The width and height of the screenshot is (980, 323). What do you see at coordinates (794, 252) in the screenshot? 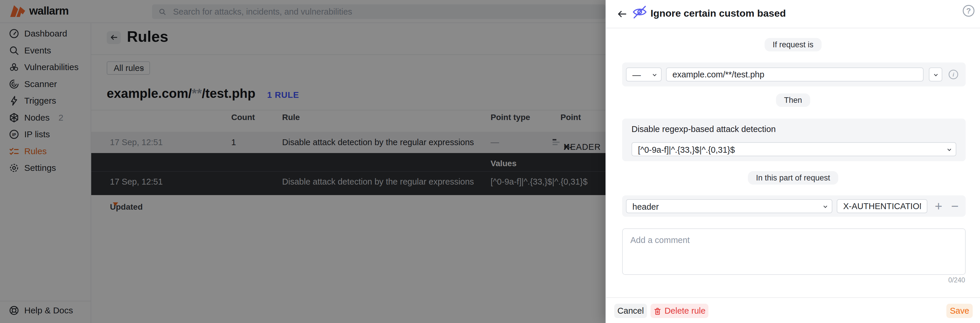
I see `comment-textarea` at bounding box center [794, 252].